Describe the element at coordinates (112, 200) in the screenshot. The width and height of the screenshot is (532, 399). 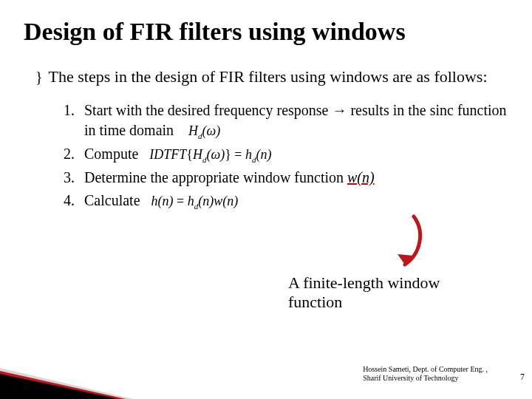
I see `step-4-label: Calculate` at that location.